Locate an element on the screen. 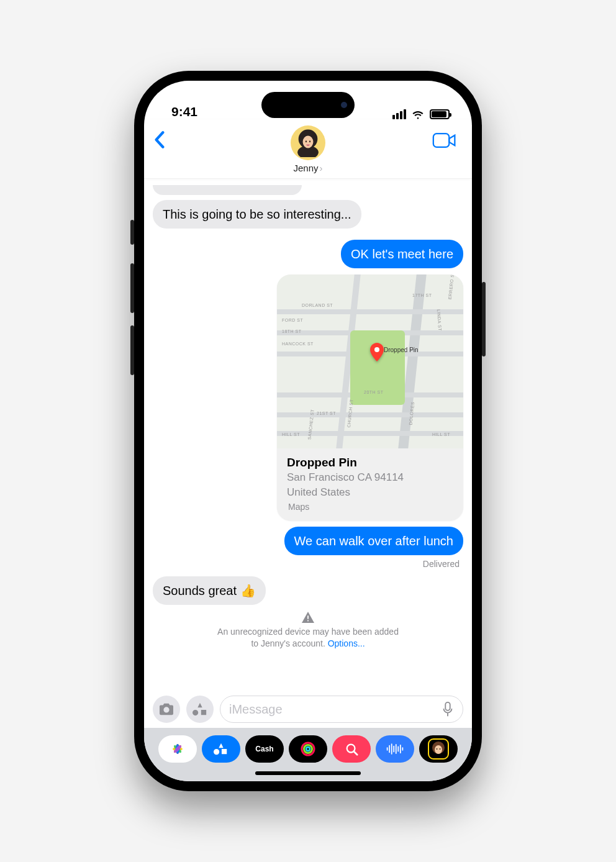 Image resolution: width=616 pixels, height=862 pixels. wifi-icon is located at coordinates (418, 114).